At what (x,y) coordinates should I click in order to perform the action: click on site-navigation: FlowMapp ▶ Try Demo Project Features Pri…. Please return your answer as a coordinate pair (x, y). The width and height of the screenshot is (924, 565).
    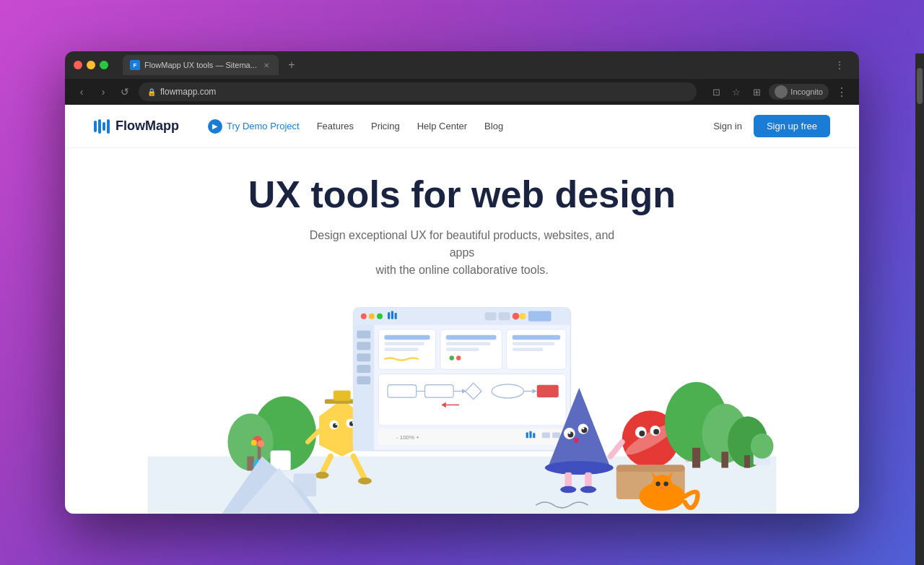
    Looking at the image, I should click on (462, 126).